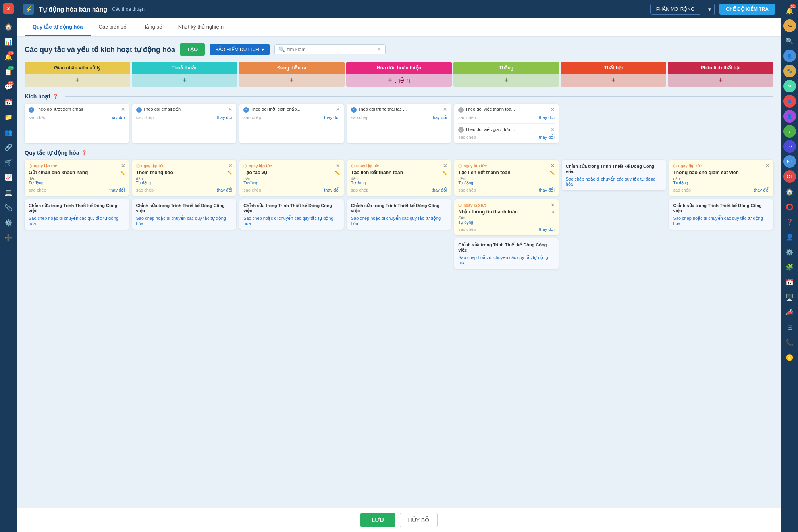 The height and width of the screenshot is (532, 798). Describe the element at coordinates (710, 10) in the screenshot. I see `expand-arrow-button: ▾` at that location.